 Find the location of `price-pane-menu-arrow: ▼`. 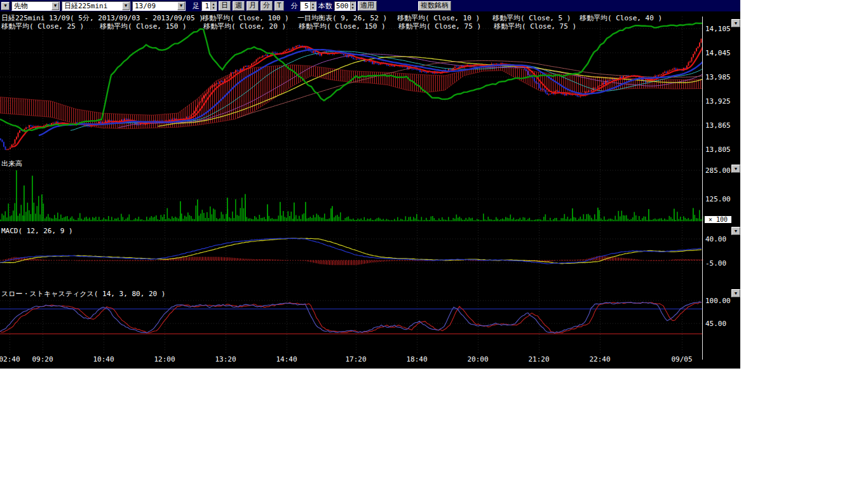

price-pane-menu-arrow: ▼ is located at coordinates (736, 23).